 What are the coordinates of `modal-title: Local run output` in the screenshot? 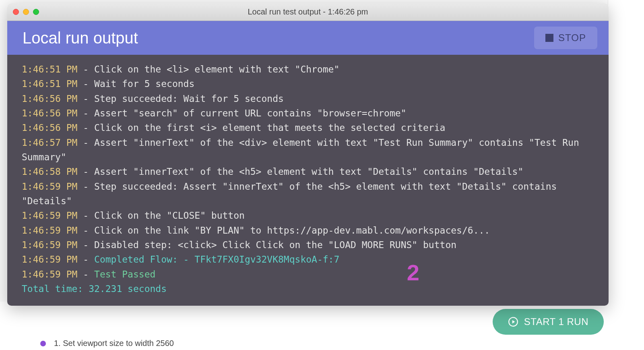 It's located at (80, 38).